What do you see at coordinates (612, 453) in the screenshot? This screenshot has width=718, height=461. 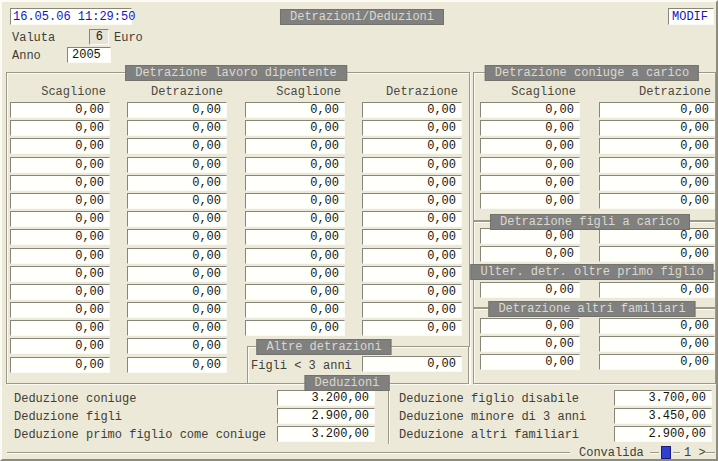 I see `convalida-button: Convalida` at bounding box center [612, 453].